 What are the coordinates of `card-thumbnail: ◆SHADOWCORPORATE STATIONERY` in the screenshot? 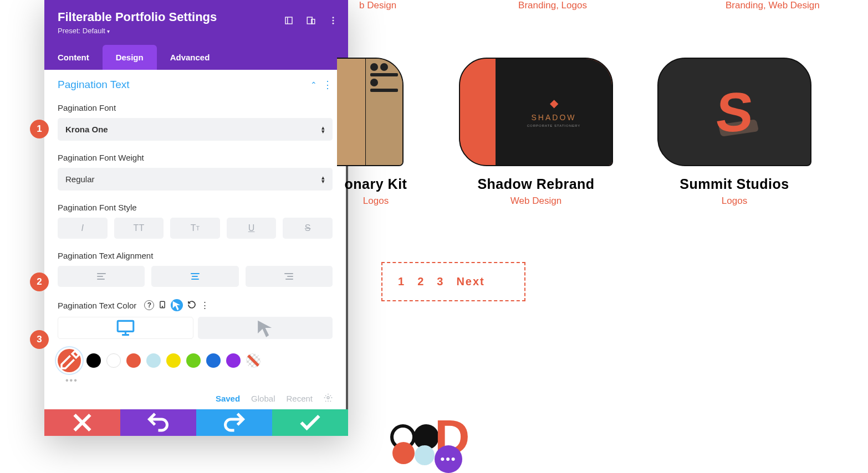 It's located at (536, 112).